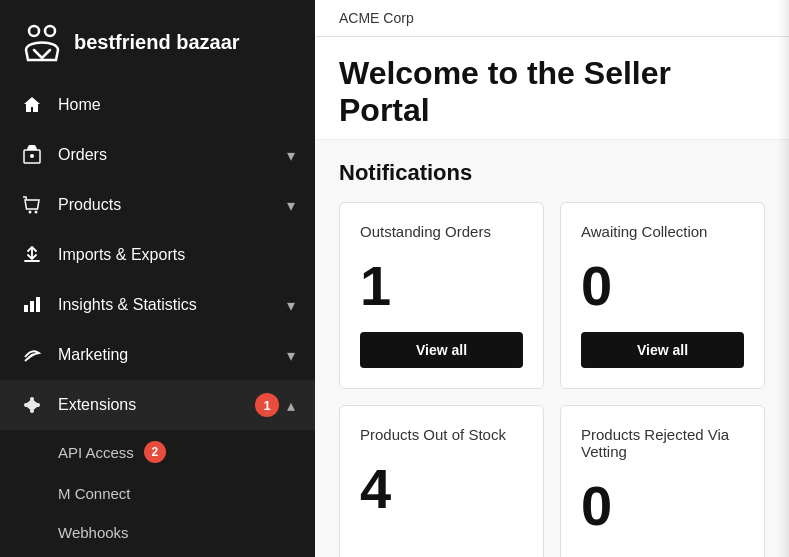 The width and height of the screenshot is (789, 557). I want to click on sidebar-item-home: Home, so click(158, 105).